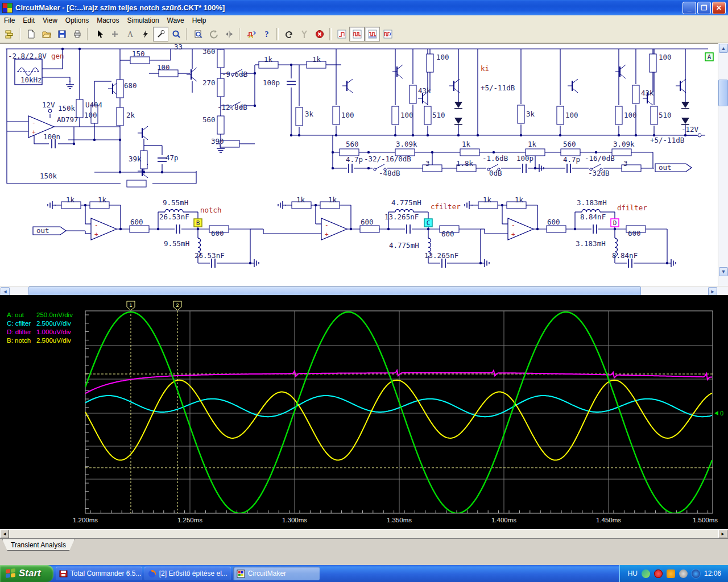  What do you see at coordinates (632, 573) in the screenshot?
I see `language-indicator: HU` at bounding box center [632, 573].